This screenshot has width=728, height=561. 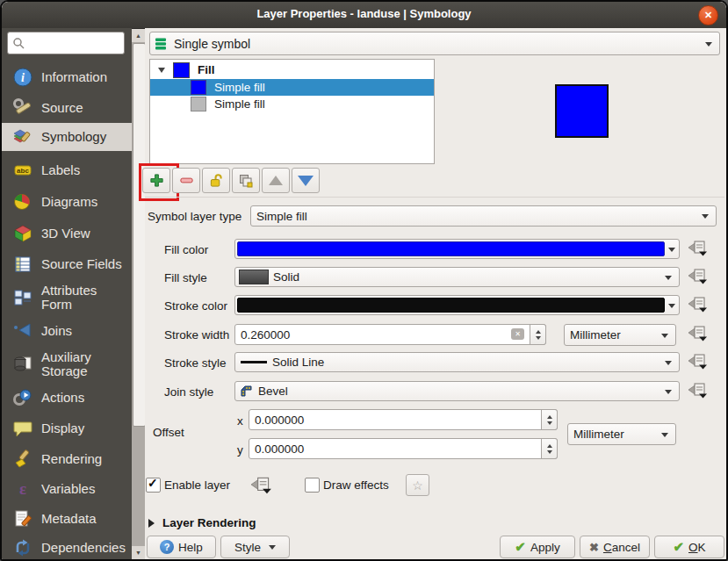 What do you see at coordinates (216, 181) in the screenshot?
I see `open-lock-icon` at bounding box center [216, 181].